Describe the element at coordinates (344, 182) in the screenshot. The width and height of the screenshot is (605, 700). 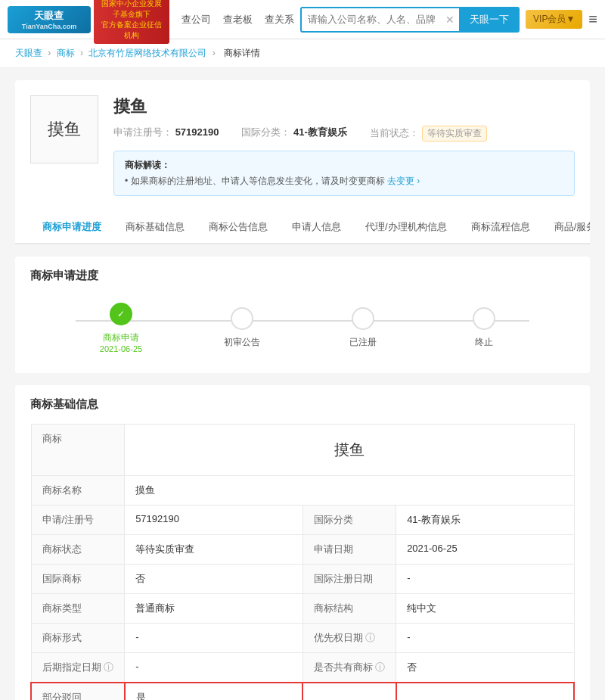
I see `alert-content: • 如果商标的注册地址、申请人等信息发生变化，请及时变更商标 去变更 ›` at that location.